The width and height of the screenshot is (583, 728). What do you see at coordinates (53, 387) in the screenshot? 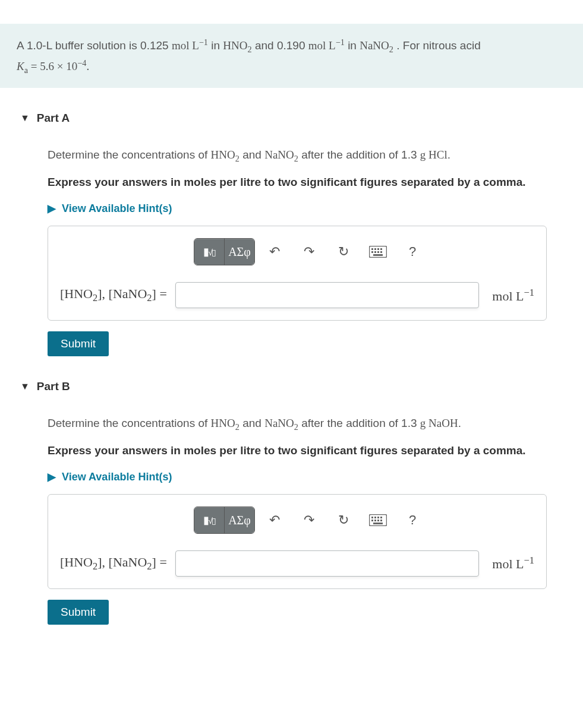
I see `part-b-title: Part B` at bounding box center [53, 387].